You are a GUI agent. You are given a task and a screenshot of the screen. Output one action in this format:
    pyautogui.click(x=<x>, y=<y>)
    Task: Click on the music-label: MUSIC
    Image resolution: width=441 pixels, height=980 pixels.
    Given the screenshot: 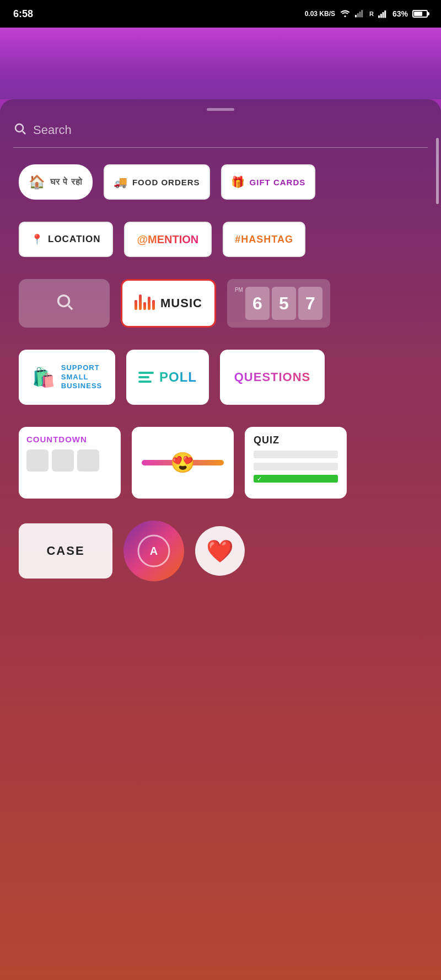 What is the action you would take?
    pyautogui.click(x=181, y=303)
    